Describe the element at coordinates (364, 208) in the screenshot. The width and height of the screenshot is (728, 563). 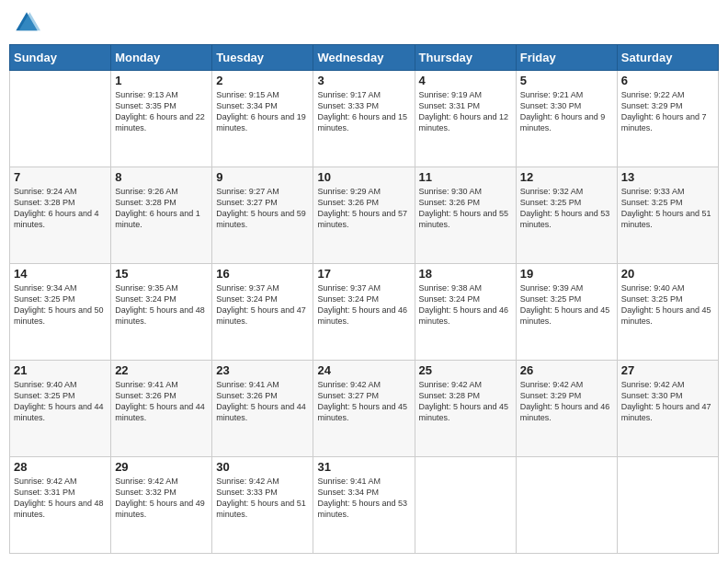
I see `day-info: Sunrise: 9:29 AM Sunset: 3:26 PM Dayligh…` at that location.